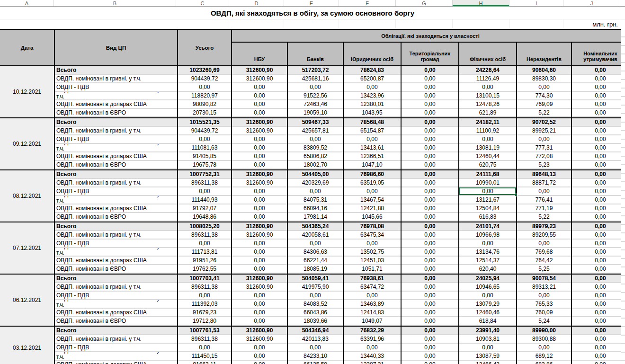  Describe the element at coordinates (488, 331) in the screenshot. I see `value-cell: 23991,40` at that location.